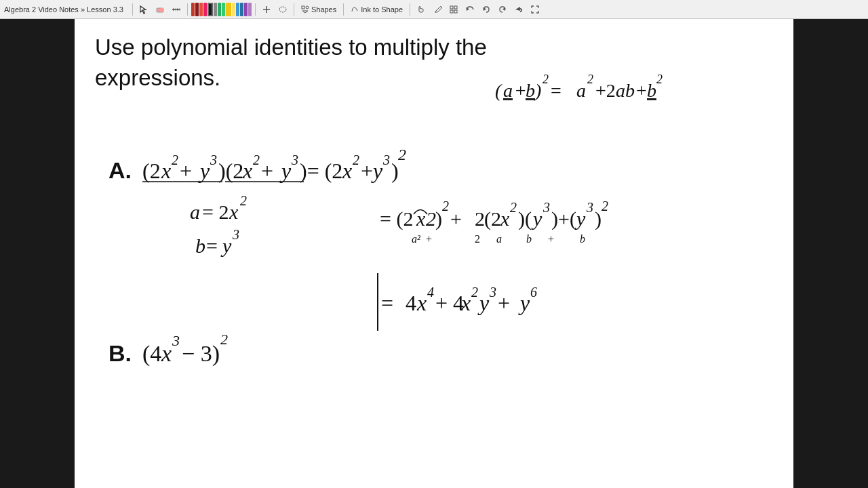  I want to click on pen-red, so click(193, 9).